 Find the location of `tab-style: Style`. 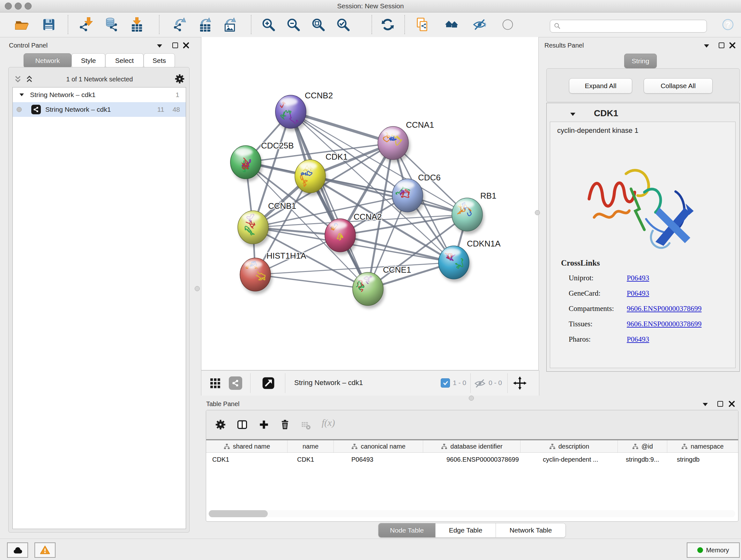

tab-style: Style is located at coordinates (88, 61).